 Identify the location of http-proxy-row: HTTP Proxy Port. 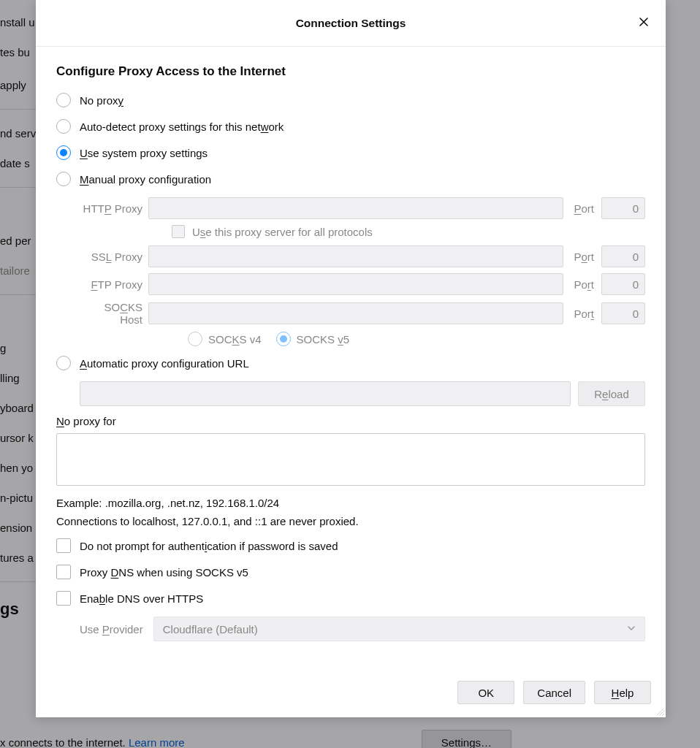
(362, 208).